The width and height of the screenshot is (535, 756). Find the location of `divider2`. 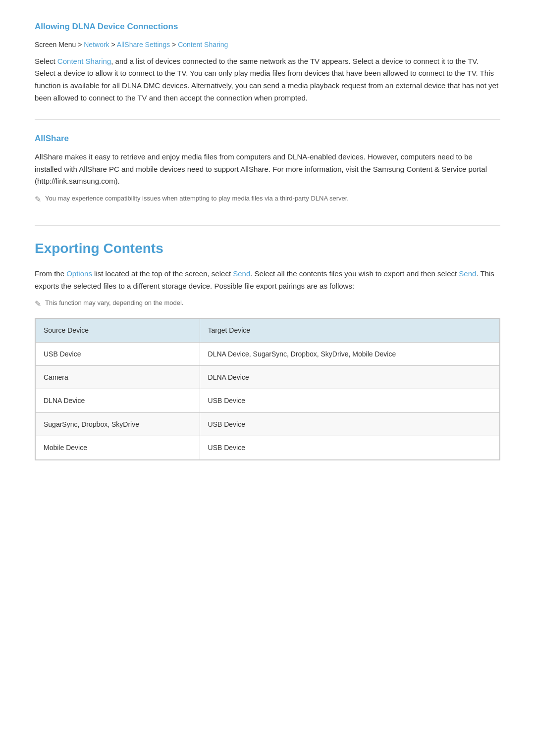

divider2 is located at coordinates (268, 226).